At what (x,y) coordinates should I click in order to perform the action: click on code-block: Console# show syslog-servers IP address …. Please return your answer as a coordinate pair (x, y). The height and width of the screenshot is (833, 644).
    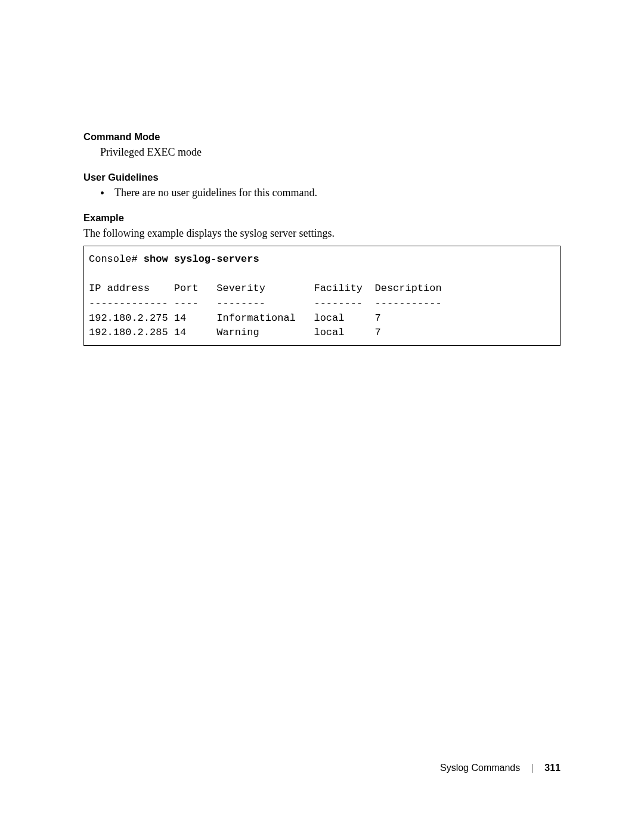
    Looking at the image, I should click on (322, 296).